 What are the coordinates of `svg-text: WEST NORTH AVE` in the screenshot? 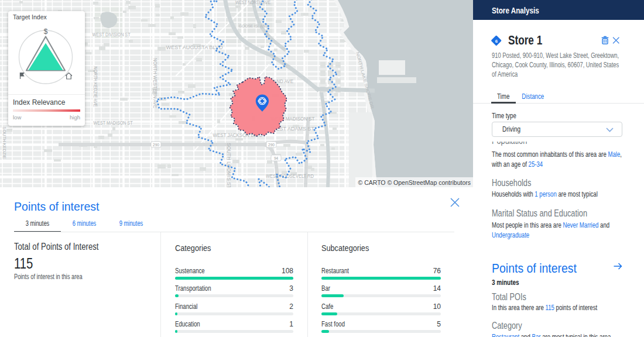 It's located at (253, 2).